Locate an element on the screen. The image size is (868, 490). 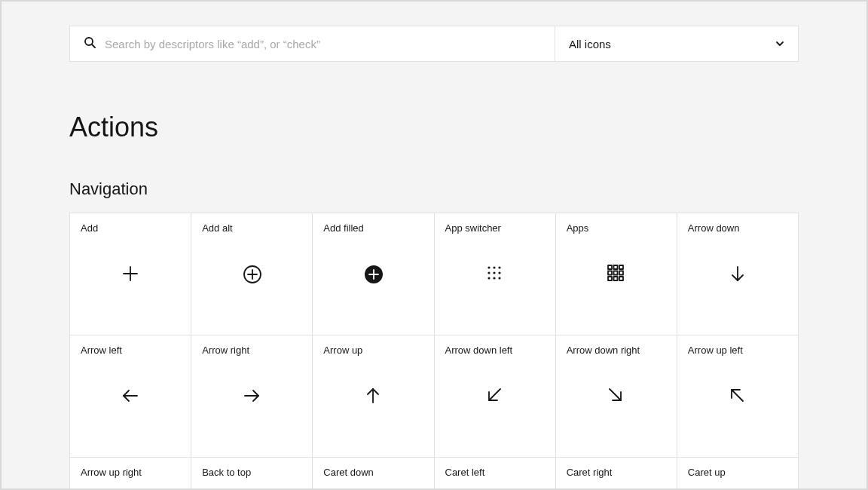
icon-label: App switcher is located at coordinates (495, 228).